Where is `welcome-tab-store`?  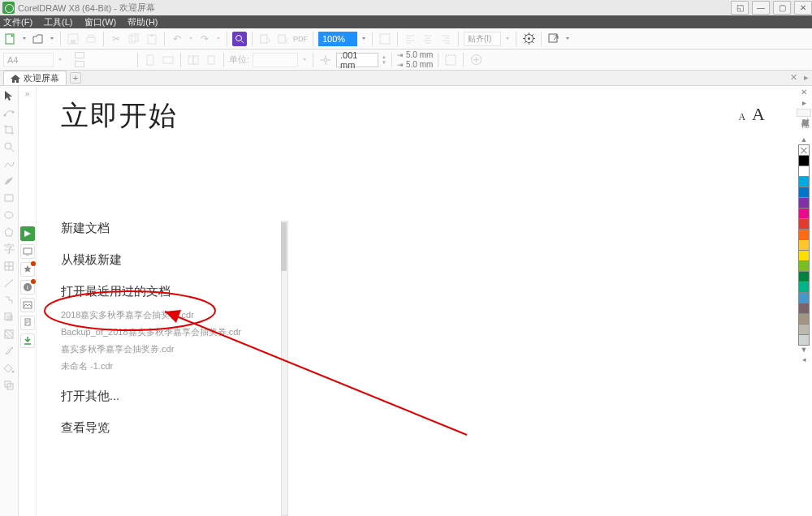
welcome-tab-store is located at coordinates (28, 341).